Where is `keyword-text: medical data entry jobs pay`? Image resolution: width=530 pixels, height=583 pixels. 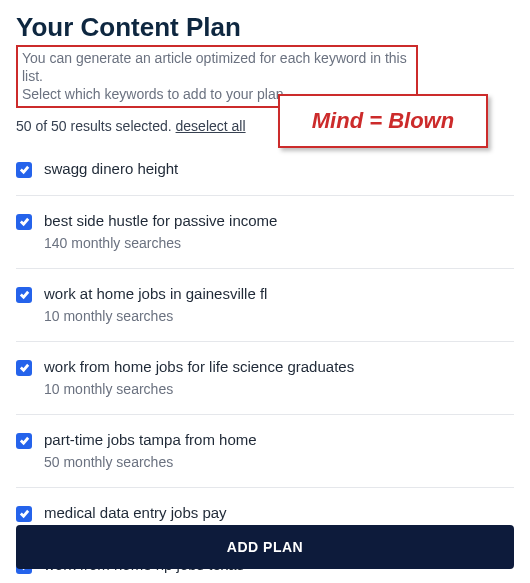 keyword-text: medical data entry jobs pay is located at coordinates (136, 512).